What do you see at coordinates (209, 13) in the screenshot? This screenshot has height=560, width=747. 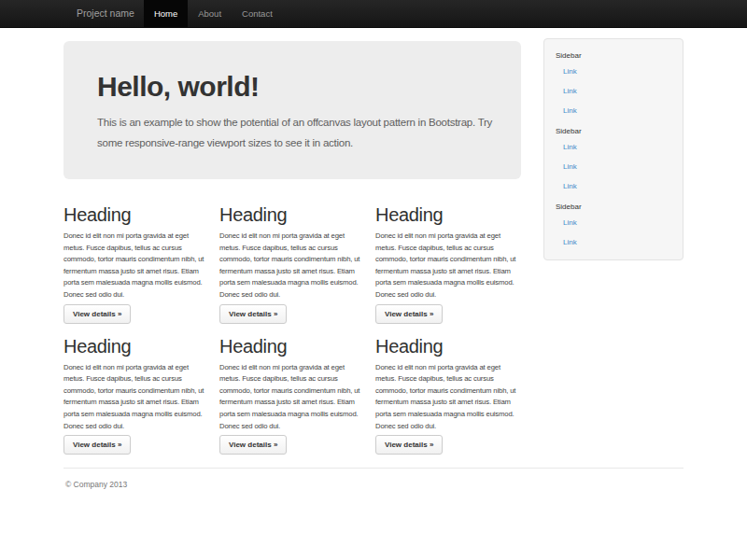 I see `nav-item-about: About` at bounding box center [209, 13].